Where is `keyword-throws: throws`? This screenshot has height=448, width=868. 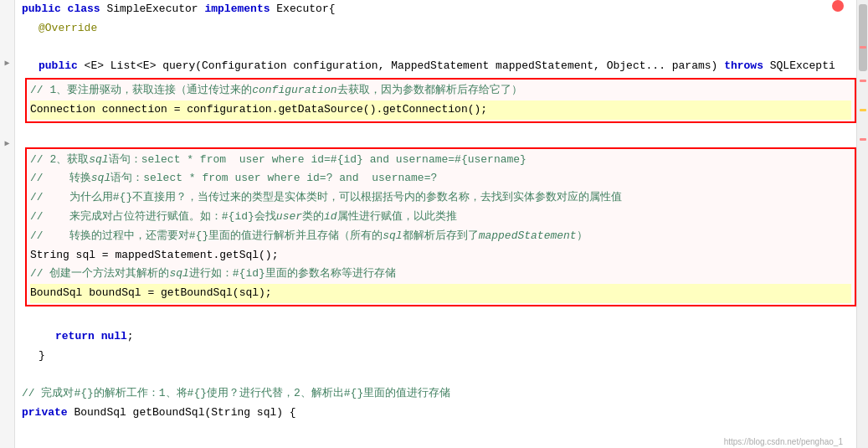
keyword-throws: throws is located at coordinates (743, 65).